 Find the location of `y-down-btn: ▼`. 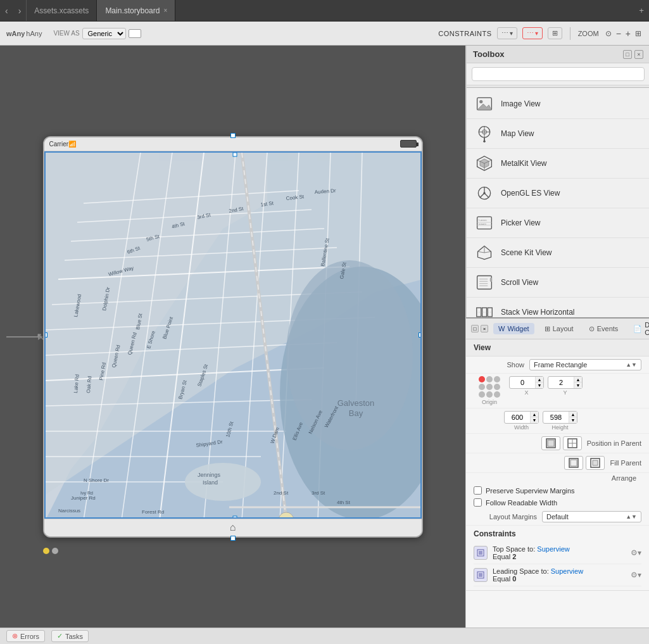

y-down-btn: ▼ is located at coordinates (578, 385).